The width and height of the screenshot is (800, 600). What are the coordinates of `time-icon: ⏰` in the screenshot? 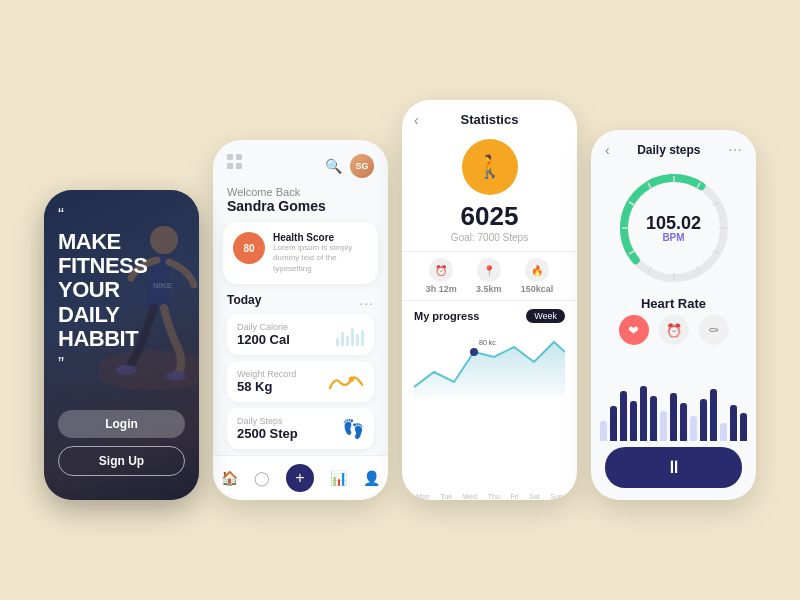 It's located at (441, 270).